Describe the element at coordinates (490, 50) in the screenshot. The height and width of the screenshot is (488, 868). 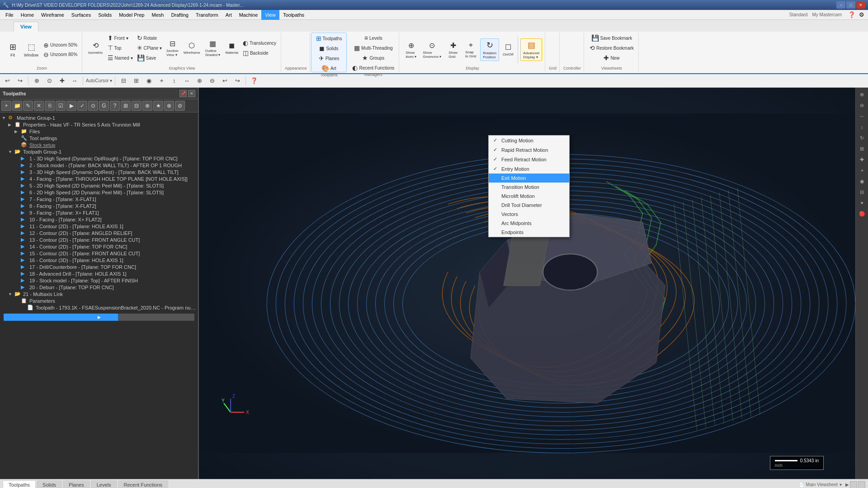
I see `ribbon-btn-rotation-position: ↻ RotationPosition` at that location.